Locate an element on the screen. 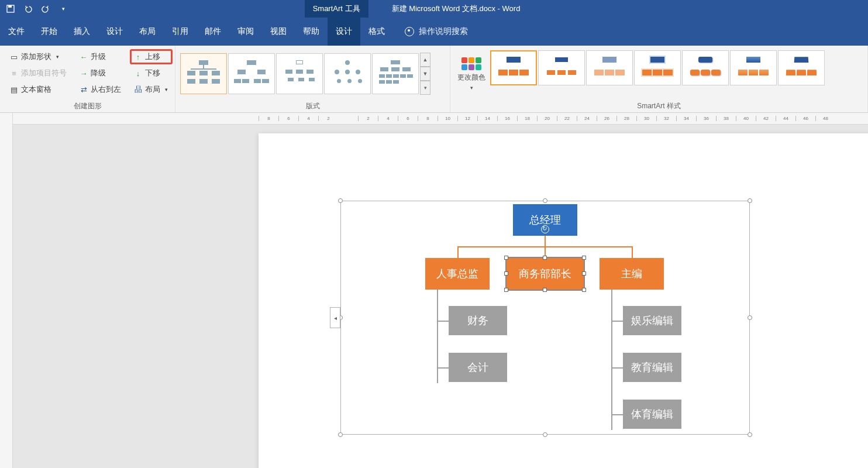  org-leaf-3: 娱乐编辑 is located at coordinates (652, 321).